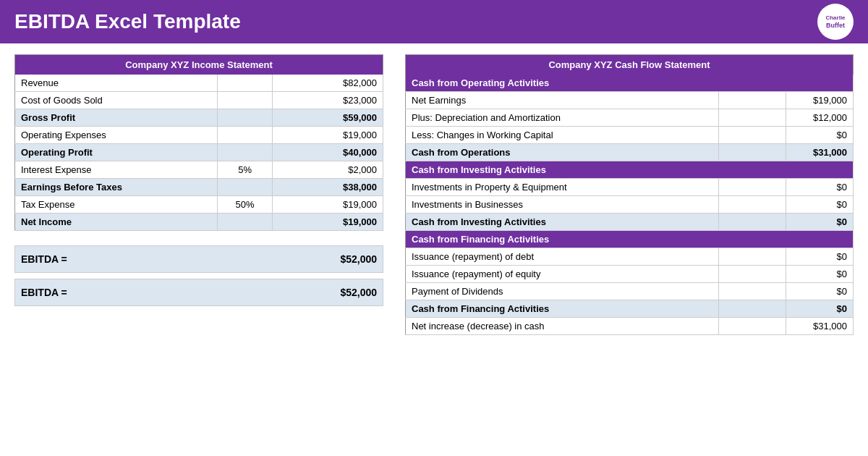  I want to click on ebitda-value-2: $52,000, so click(359, 292).